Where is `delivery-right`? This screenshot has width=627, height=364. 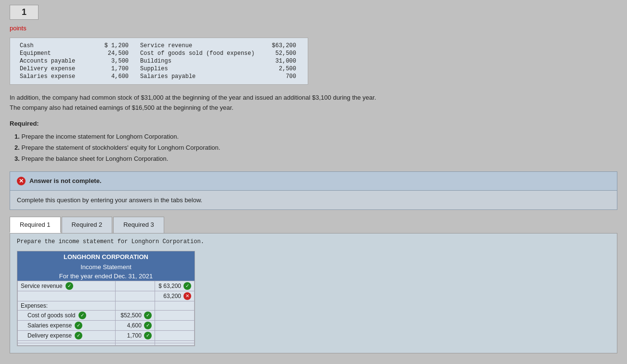
delivery-right is located at coordinates (174, 335).